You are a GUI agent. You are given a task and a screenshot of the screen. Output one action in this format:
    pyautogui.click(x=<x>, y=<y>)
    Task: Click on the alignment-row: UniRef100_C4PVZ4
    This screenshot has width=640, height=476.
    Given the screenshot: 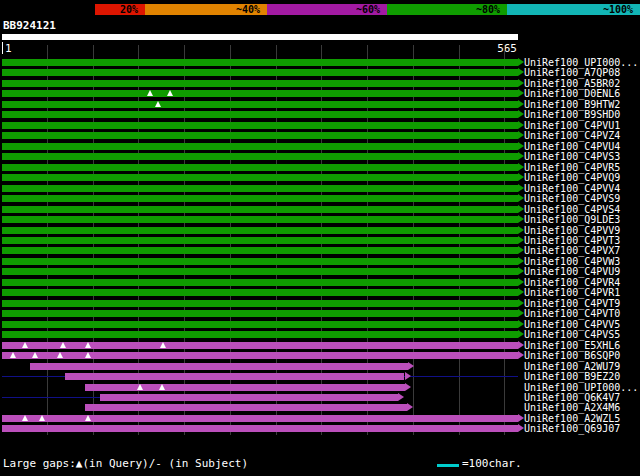 What is the action you would take?
    pyautogui.click(x=320, y=135)
    